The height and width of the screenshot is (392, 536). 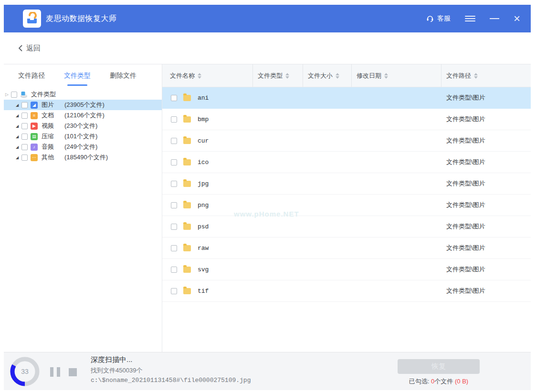 What do you see at coordinates (267, 49) in the screenshot?
I see `back-bar: 返回` at bounding box center [267, 49].